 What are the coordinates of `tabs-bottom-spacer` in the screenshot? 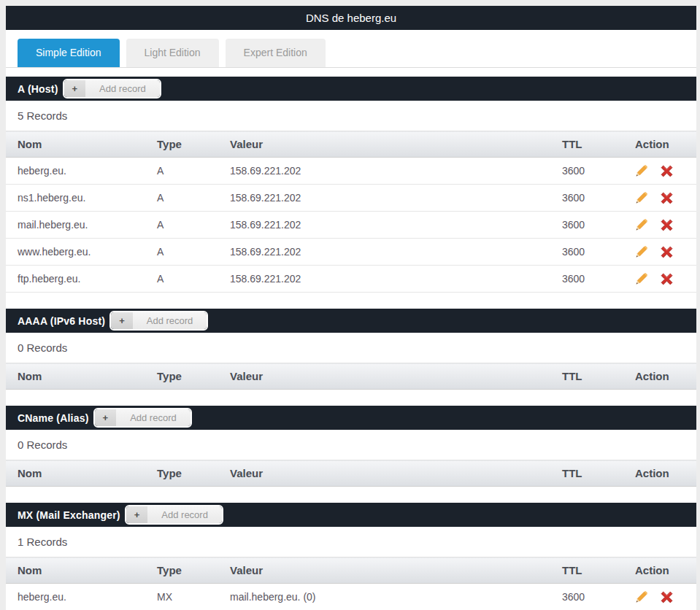 It's located at (351, 72).